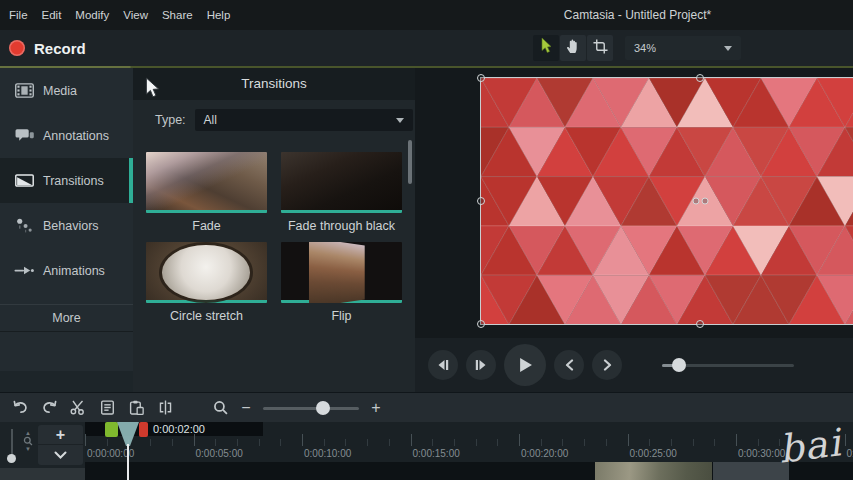 The height and width of the screenshot is (480, 853). Describe the element at coordinates (66, 180) in the screenshot. I see `sidebar-item-transitions: Transitions` at that location.